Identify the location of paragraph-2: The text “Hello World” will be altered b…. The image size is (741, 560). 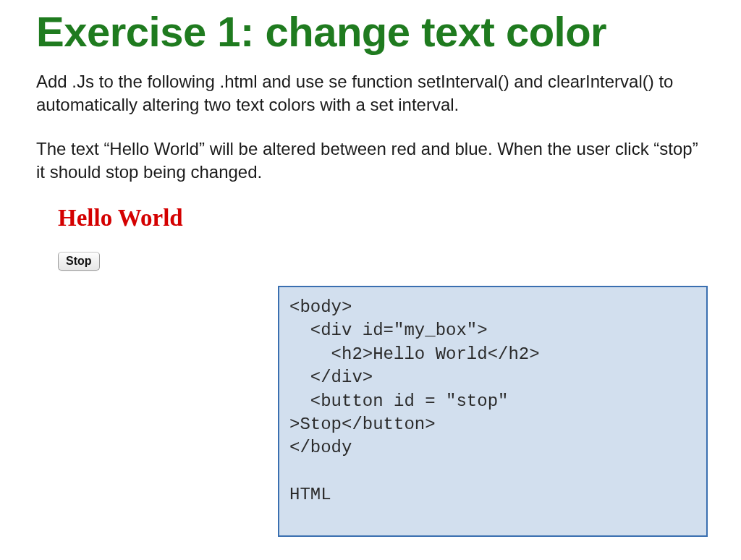
(370, 161).